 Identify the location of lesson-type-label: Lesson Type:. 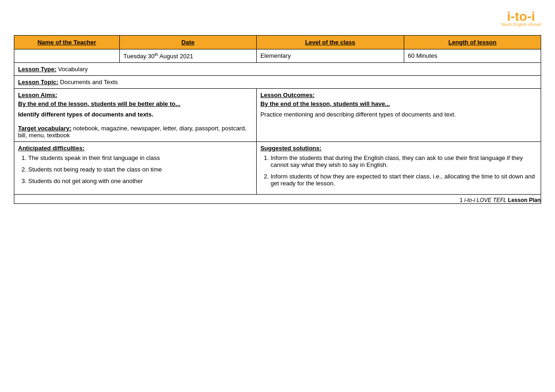
(37, 69).